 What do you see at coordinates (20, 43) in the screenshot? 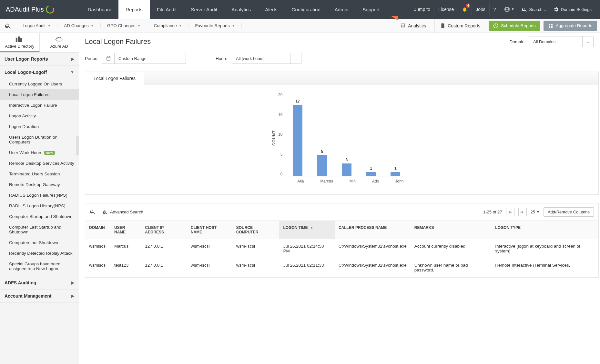
I see `tab-active-directory: Active Directory` at bounding box center [20, 43].